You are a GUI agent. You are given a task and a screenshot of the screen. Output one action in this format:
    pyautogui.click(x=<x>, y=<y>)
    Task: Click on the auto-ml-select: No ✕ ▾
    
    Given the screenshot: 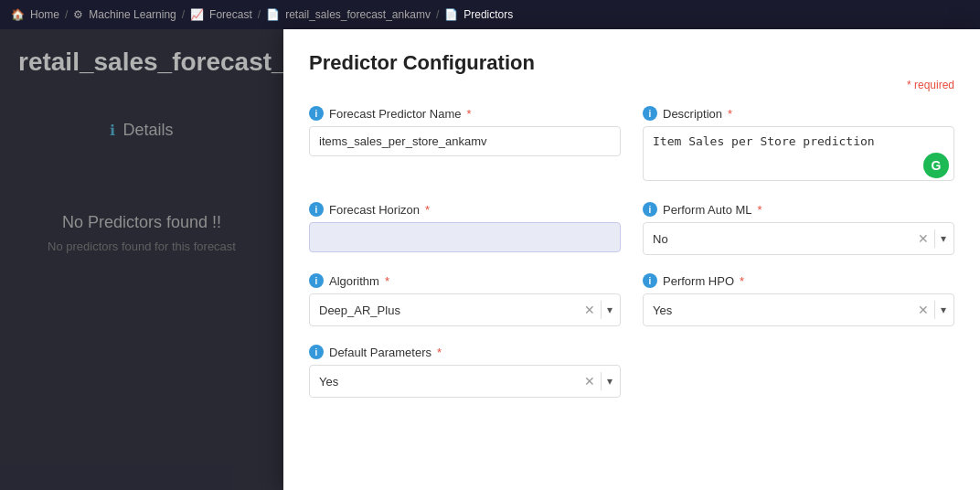 What is the action you would take?
    pyautogui.click(x=799, y=239)
    